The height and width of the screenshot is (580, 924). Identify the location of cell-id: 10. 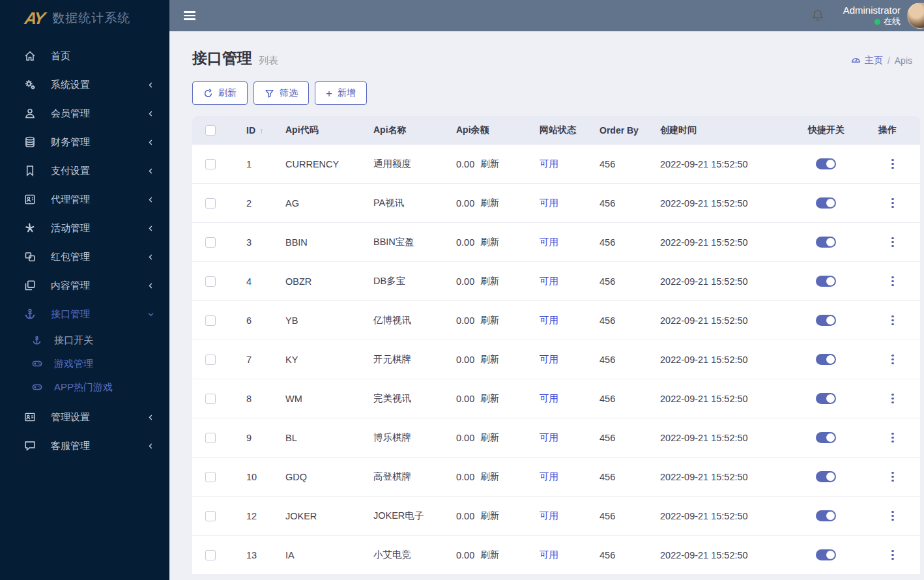
(266, 477).